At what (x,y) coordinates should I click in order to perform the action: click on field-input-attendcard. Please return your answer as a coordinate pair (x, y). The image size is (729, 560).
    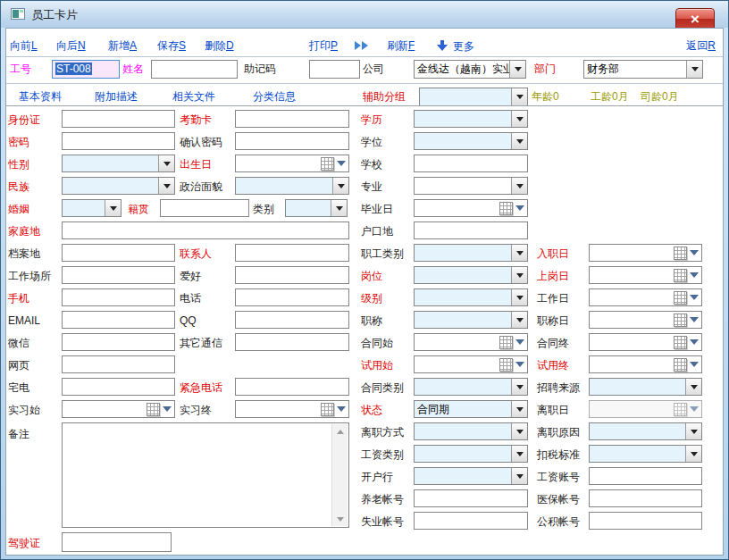
    Looking at the image, I should click on (292, 119).